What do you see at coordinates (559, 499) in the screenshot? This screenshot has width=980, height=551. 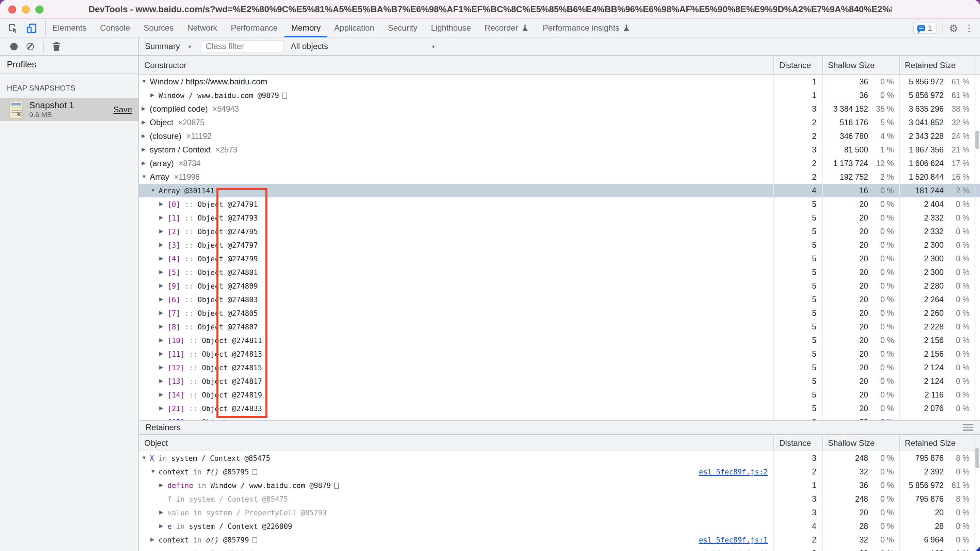 I see `retainer-row: f in system / Context @8547532480 %795 8…` at bounding box center [559, 499].